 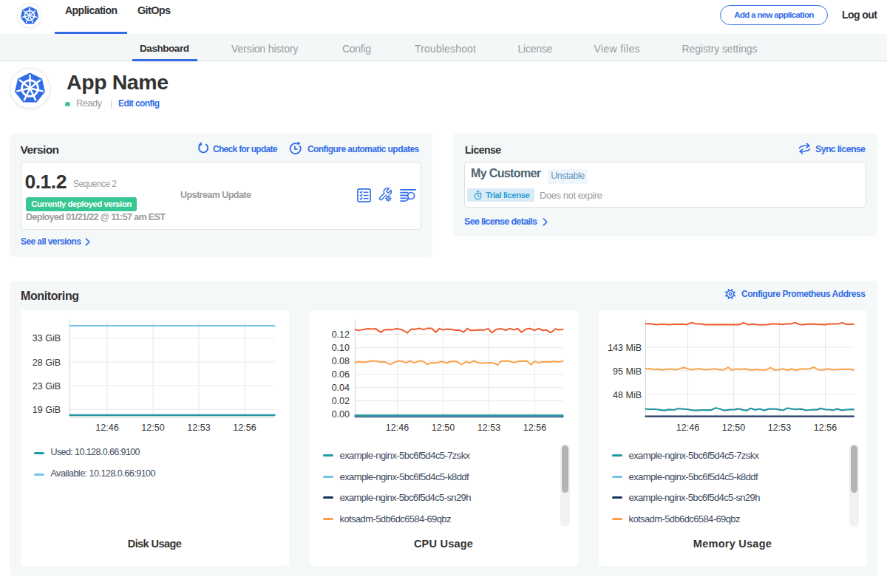 What do you see at coordinates (46, 410) in the screenshot?
I see `svg-text: 19 GiB` at bounding box center [46, 410].